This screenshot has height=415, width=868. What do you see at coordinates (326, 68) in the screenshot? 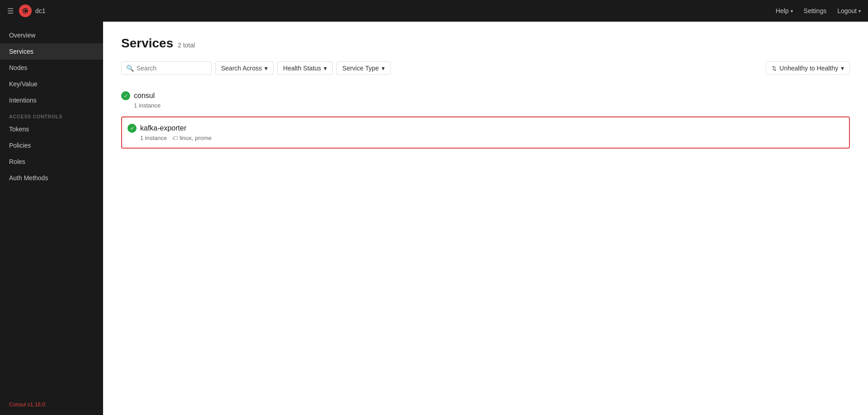
I see `health-status-chevron-icon: ▾` at bounding box center [326, 68].